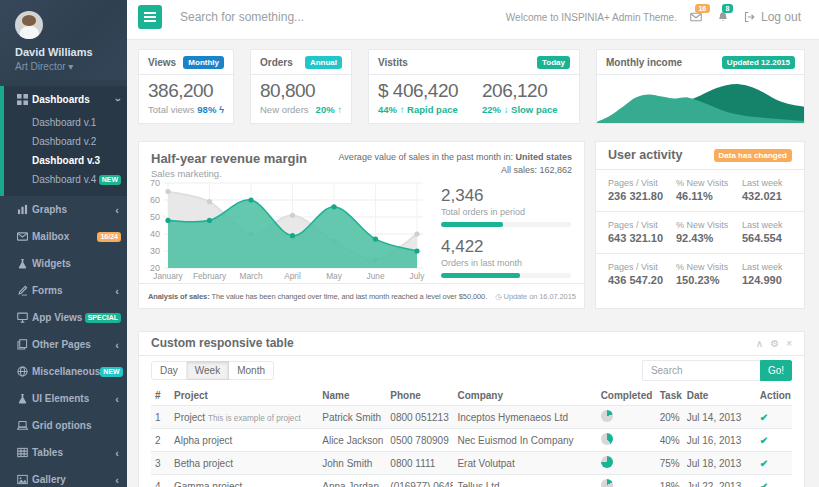 This screenshot has height=487, width=819. Describe the element at coordinates (418, 98) in the screenshot. I see `visits-col-1: $ 406,420 44% ↑ Rapid pace` at that location.